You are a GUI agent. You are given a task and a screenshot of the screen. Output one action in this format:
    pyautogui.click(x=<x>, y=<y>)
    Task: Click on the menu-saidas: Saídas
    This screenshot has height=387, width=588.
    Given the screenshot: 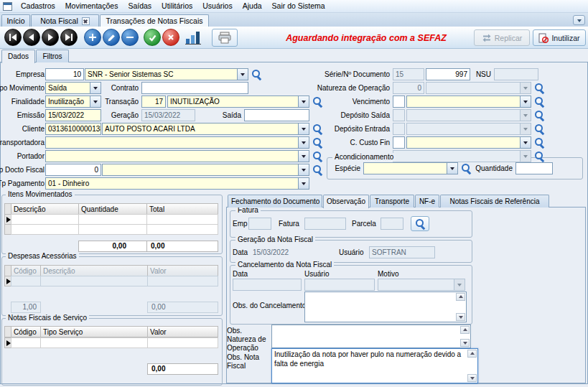 What is the action you would take?
    pyautogui.click(x=139, y=6)
    